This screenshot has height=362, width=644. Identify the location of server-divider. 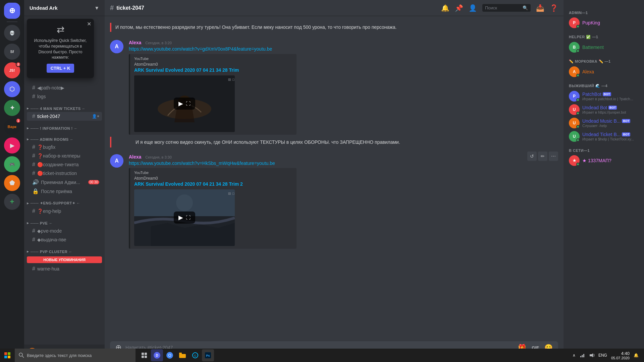
(12, 22).